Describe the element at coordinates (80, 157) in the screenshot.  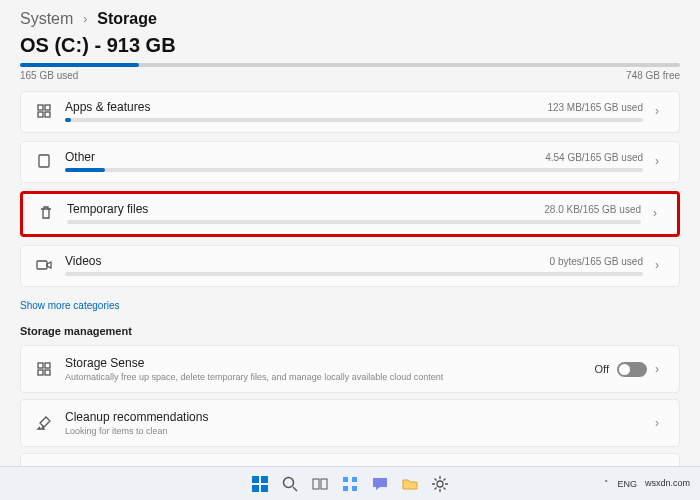
I see `category-label: Other` at that location.